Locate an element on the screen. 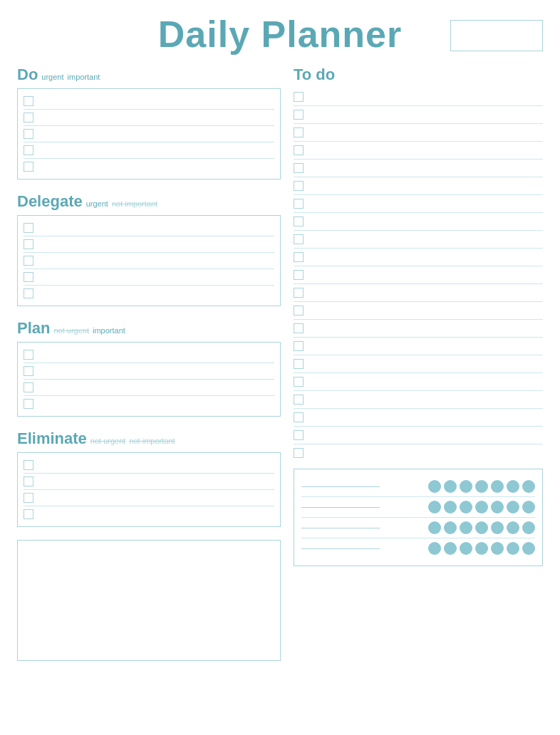 Image resolution: width=560 pixels, height=735 pixels. section-eliminate-sub1: not urgent is located at coordinates (108, 441).